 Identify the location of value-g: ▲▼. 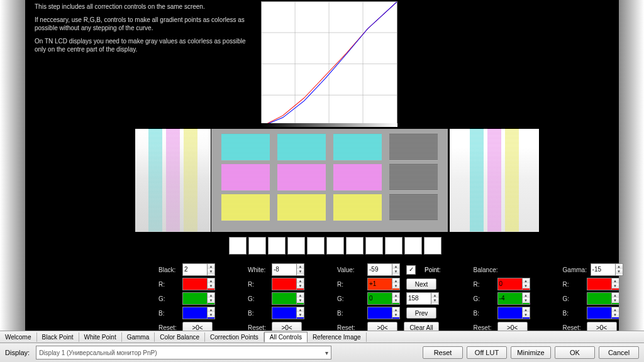
(384, 299).